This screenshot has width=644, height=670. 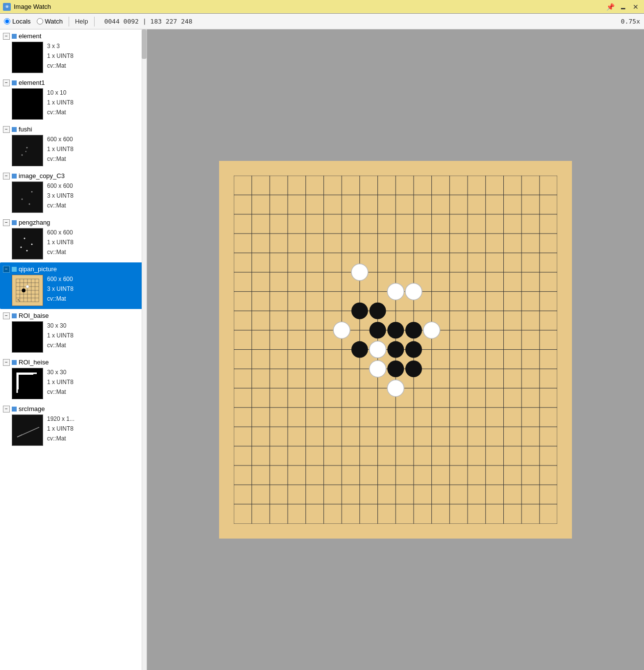 What do you see at coordinates (610, 7) in the screenshot?
I see `pin-button: 📌` at bounding box center [610, 7].